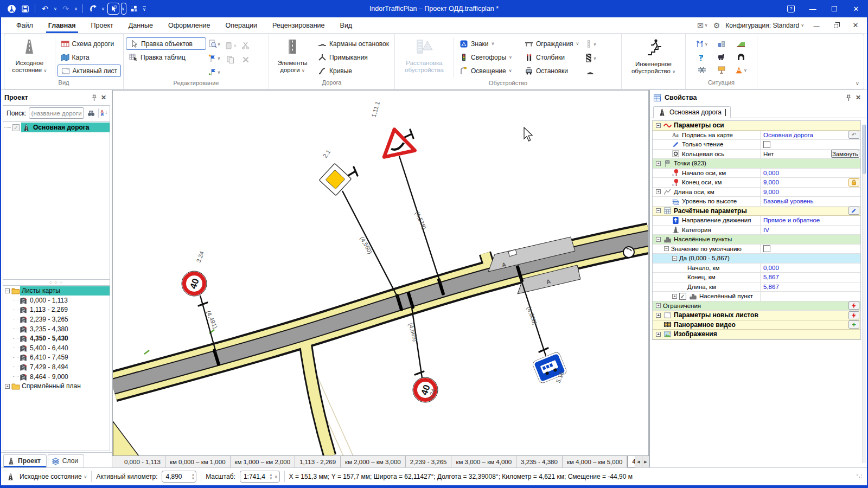  What do you see at coordinates (56, 348) in the screenshot?
I see `map-sheet-item: 5,400 - 6,440` at bounding box center [56, 348].